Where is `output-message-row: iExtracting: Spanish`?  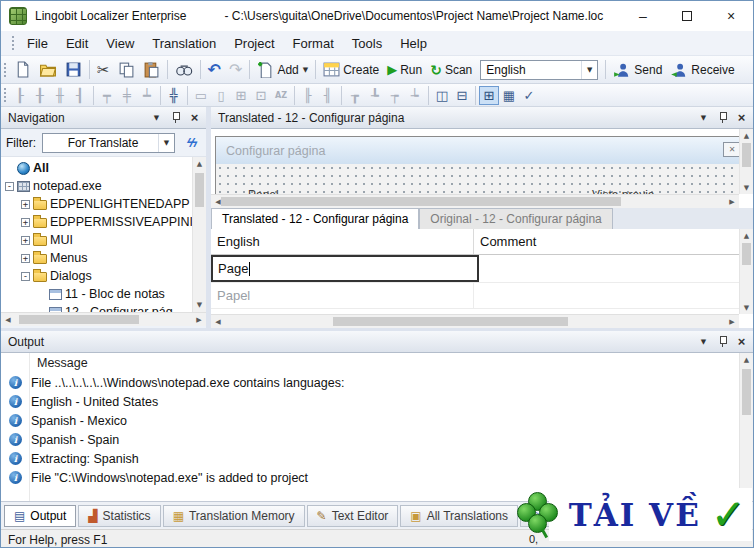
output-message-row: iExtracting: Spanish is located at coordinates (377, 458).